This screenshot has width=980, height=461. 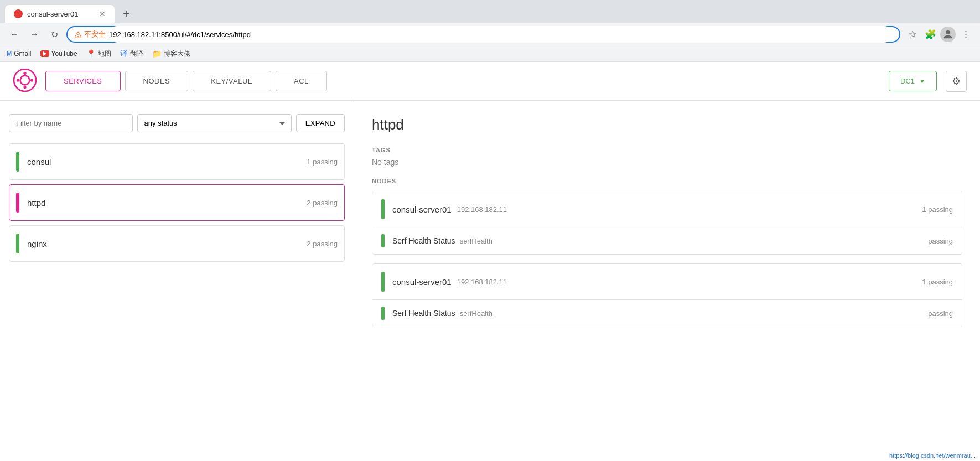 I want to click on filter-bar: any status passing warning critical EXPA…, so click(x=177, y=123).